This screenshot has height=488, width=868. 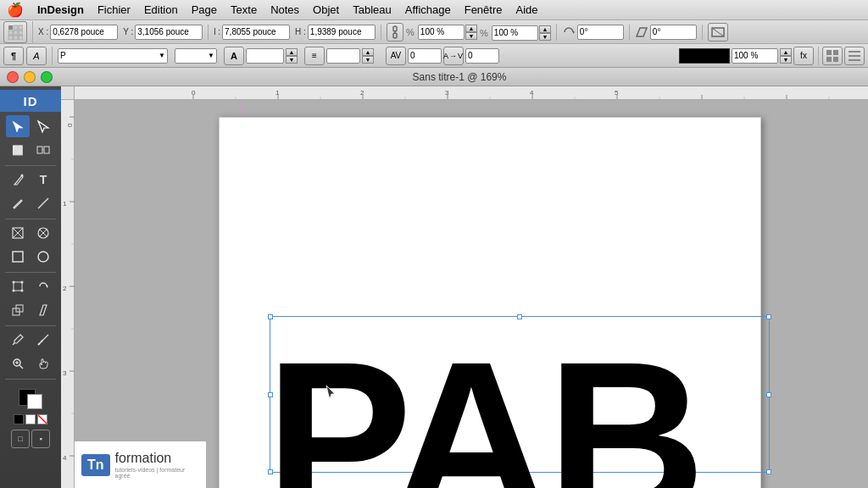 I want to click on preview-mode-button: ▪, so click(x=41, y=439).